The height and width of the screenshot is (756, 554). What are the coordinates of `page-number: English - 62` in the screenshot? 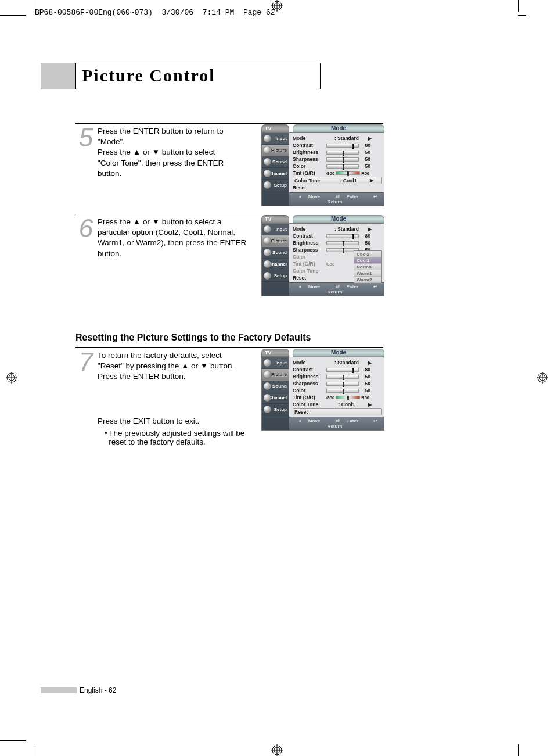 It's located at (98, 690).